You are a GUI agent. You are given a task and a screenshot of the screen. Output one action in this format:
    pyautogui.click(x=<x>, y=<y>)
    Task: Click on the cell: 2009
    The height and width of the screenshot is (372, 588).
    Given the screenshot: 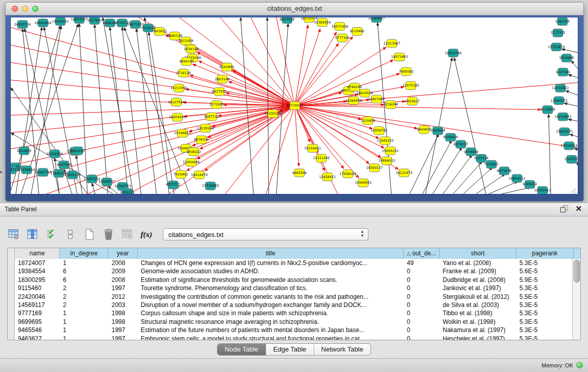 What is the action you would take?
    pyautogui.click(x=123, y=271)
    